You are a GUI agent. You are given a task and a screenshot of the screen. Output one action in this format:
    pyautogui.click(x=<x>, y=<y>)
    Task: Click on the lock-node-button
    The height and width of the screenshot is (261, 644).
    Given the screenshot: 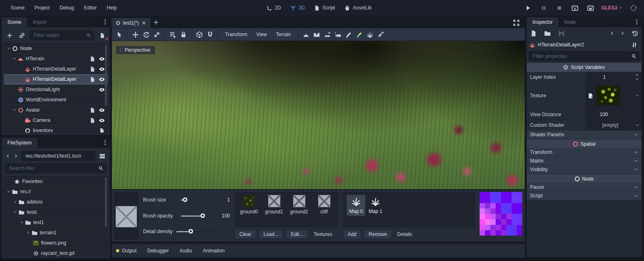 What is the action you would take?
    pyautogui.click(x=183, y=34)
    